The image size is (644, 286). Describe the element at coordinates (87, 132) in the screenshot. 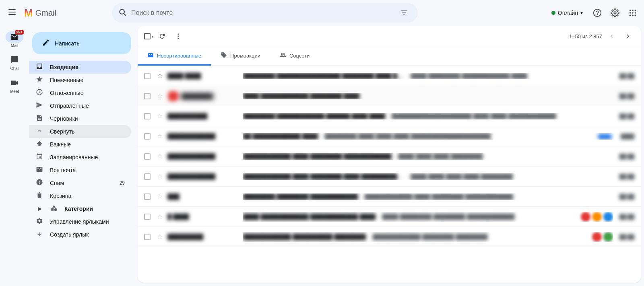

I see `collapse-label: Свернуть` at that location.